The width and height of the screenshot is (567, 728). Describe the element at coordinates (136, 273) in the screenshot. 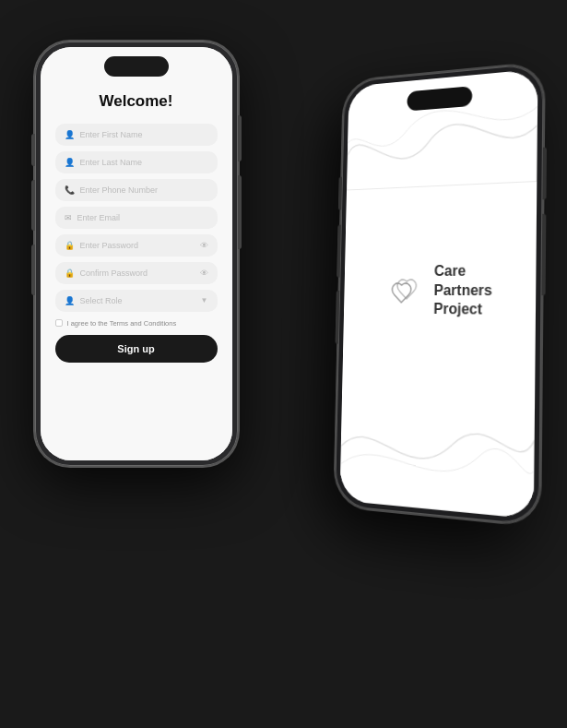

I see `confirm-password-field: 🔒 Confirm Password 👁` at that location.